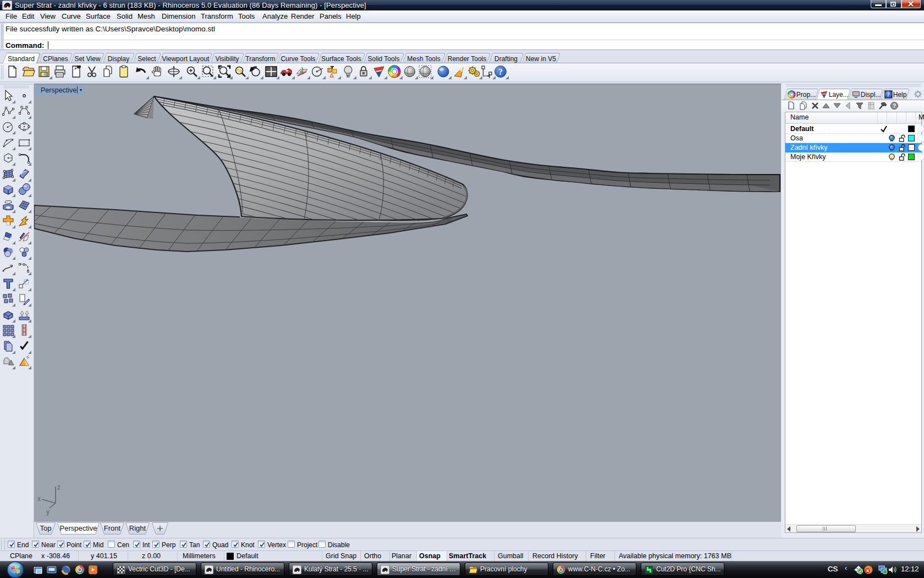 The height and width of the screenshot is (578, 924). Describe the element at coordinates (48, 512) in the screenshot. I see `svg-text: y` at that location.